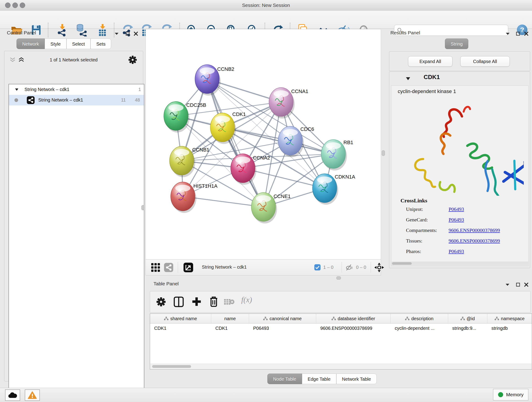  What do you see at coordinates (356, 379) in the screenshot?
I see `tab-network-table: Network Table` at bounding box center [356, 379].